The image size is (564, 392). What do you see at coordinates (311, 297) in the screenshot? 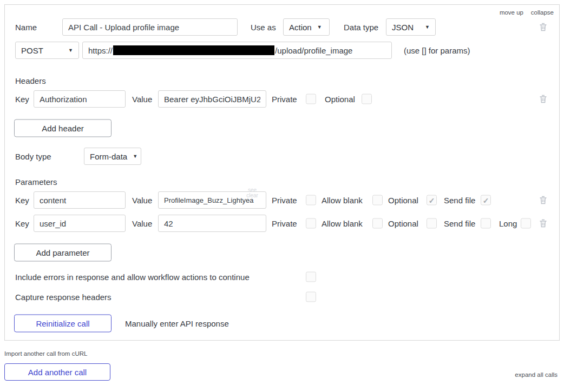
I see `capture-headers-checkbox: ✓` at bounding box center [311, 297].